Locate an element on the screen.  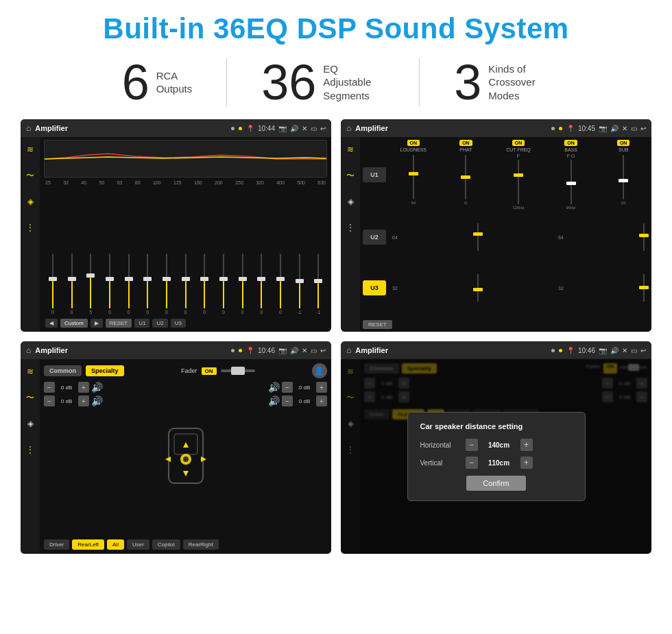
screen4-time: 10:46 is located at coordinates (587, 351).